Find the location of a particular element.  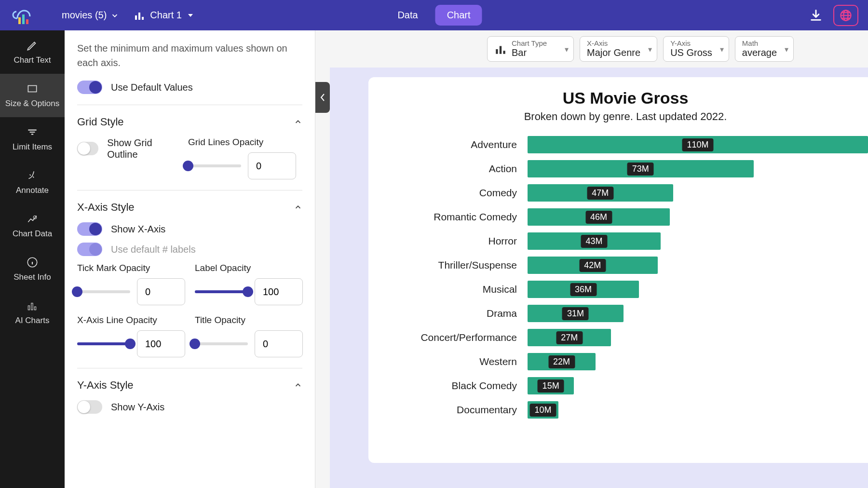

nav-annotate: Annotate is located at coordinates (32, 182).